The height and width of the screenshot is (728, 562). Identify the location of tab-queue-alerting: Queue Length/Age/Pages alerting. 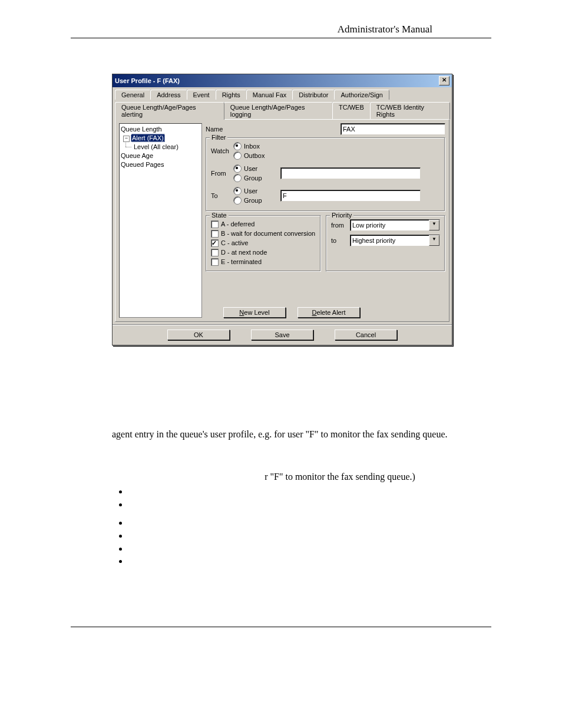
(170, 111).